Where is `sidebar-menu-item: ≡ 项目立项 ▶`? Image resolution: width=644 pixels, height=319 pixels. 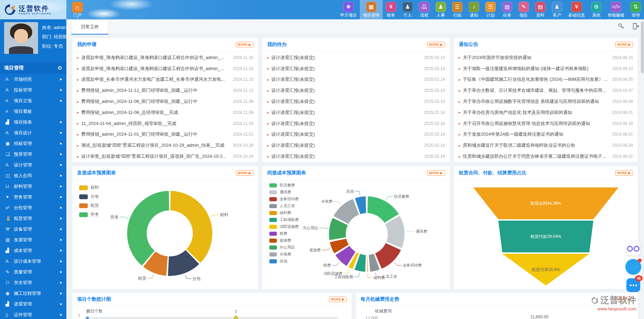
sidebar-menu-item: ≡ 项目立项 ▶ is located at coordinates (33, 101).